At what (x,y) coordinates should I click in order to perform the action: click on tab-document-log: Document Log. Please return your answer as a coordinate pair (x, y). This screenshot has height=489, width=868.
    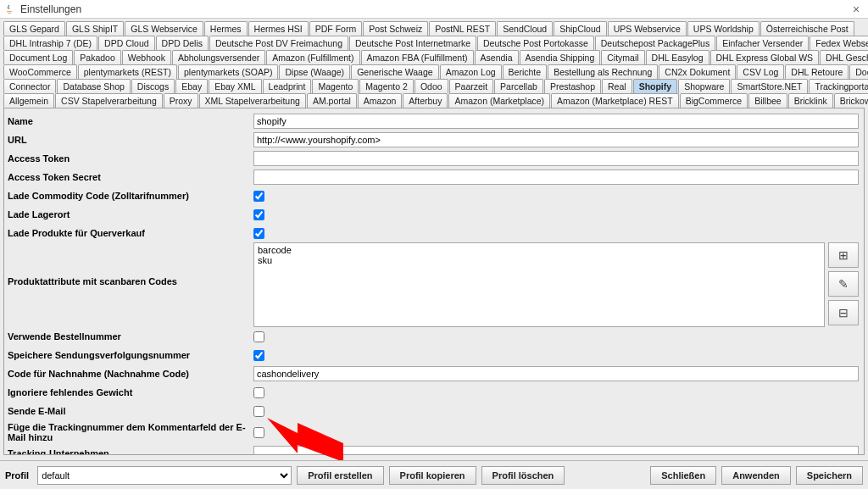
    Looking at the image, I should click on (38, 58).